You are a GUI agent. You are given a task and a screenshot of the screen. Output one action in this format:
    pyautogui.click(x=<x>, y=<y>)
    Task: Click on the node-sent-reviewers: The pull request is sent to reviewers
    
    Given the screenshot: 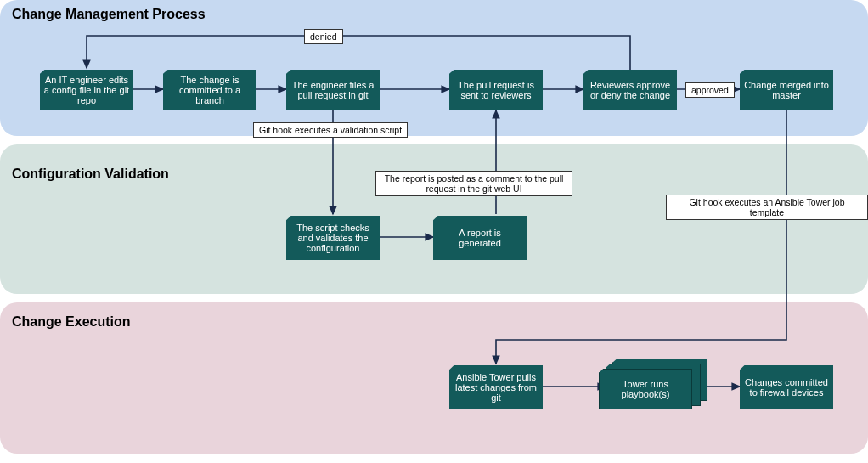 What is the action you would take?
    pyautogui.click(x=496, y=90)
    